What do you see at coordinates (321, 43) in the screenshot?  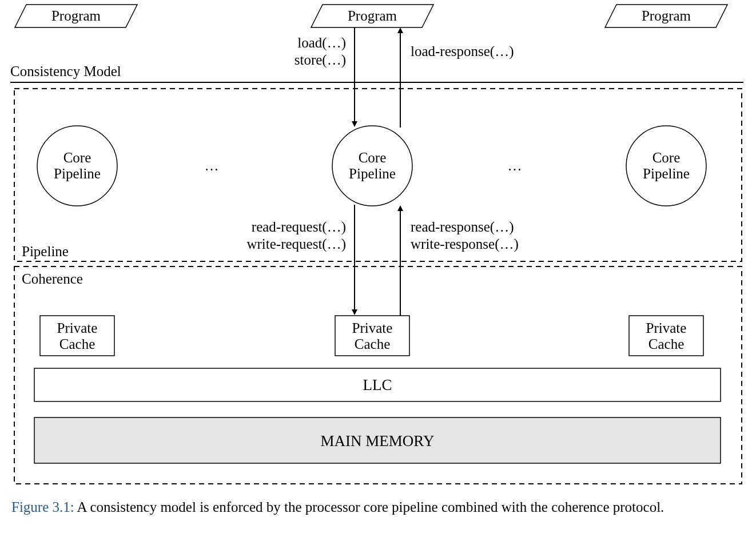 I see `label-load: load(…)` at bounding box center [321, 43].